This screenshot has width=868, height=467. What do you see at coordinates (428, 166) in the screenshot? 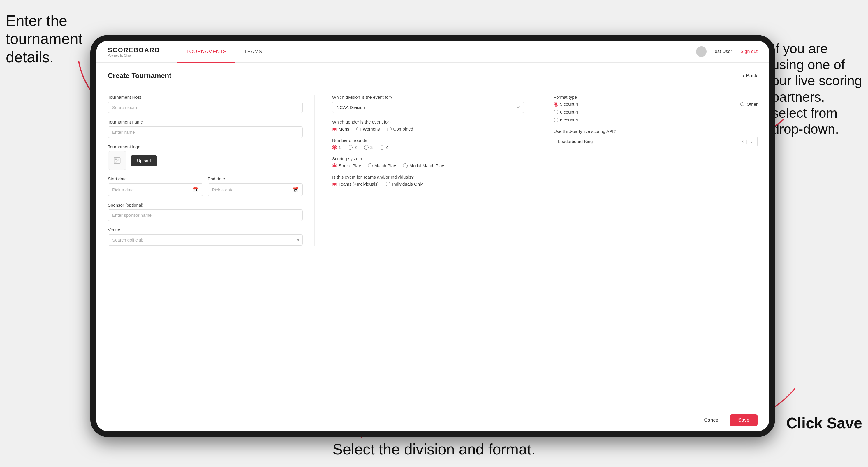
I see `scoring-radio-row: Stroke Play Match Play Medal Match Play` at bounding box center [428, 166].